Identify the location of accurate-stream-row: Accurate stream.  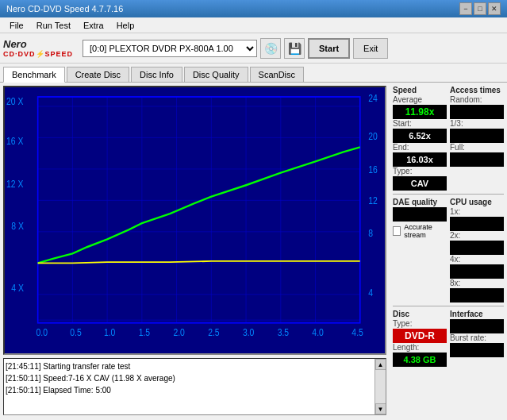
(420, 231).